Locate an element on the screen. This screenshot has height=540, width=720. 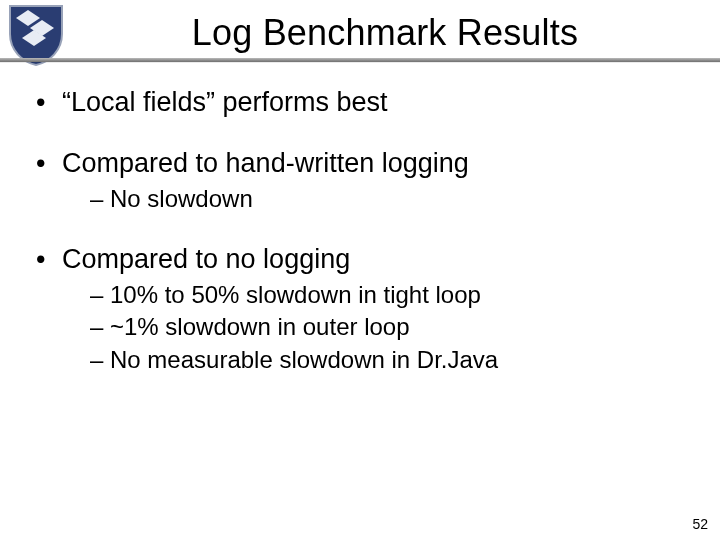
sub-bullet-item: 10% to 50% slowdown in tight loop is located at coordinates (391, 296).